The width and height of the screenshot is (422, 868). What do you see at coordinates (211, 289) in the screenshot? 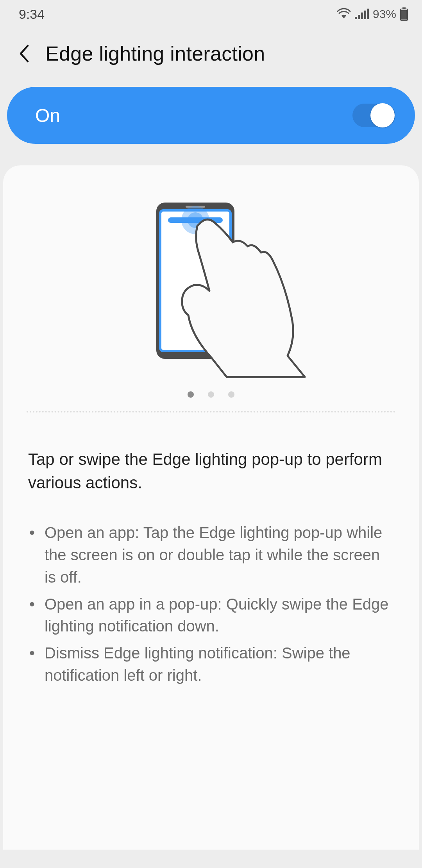
I see `edge-lighting-illustration` at bounding box center [211, 289].